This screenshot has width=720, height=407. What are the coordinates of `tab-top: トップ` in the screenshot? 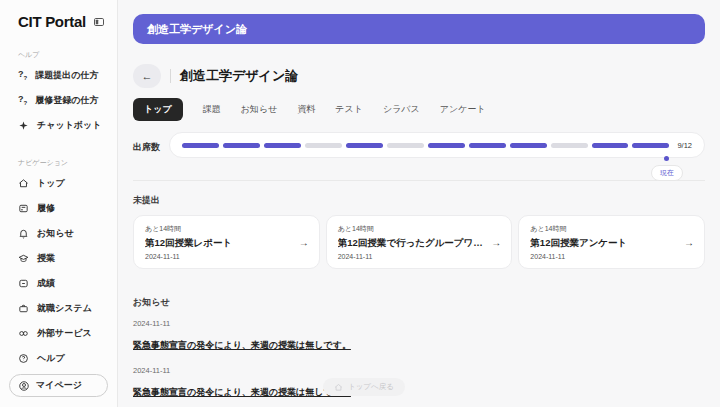 It's located at (158, 110).